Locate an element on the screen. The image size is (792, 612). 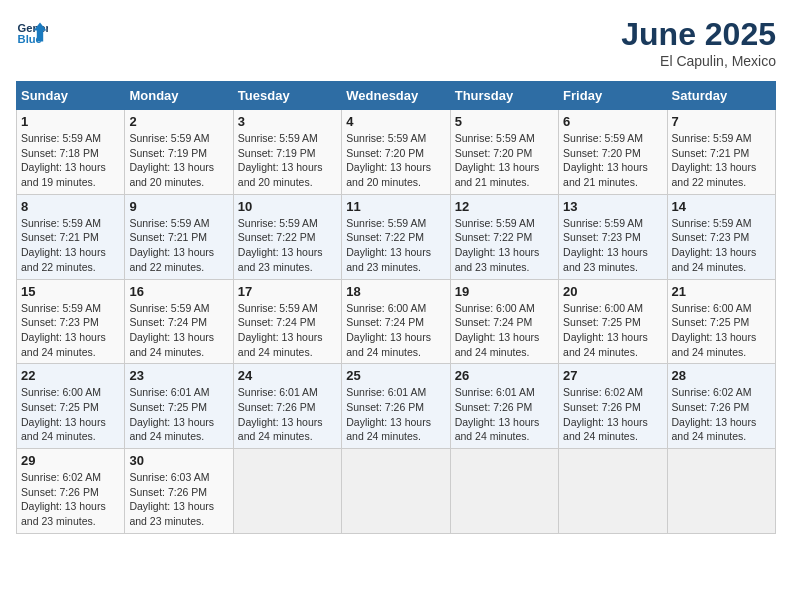
day-number: 1 is located at coordinates (70, 122).